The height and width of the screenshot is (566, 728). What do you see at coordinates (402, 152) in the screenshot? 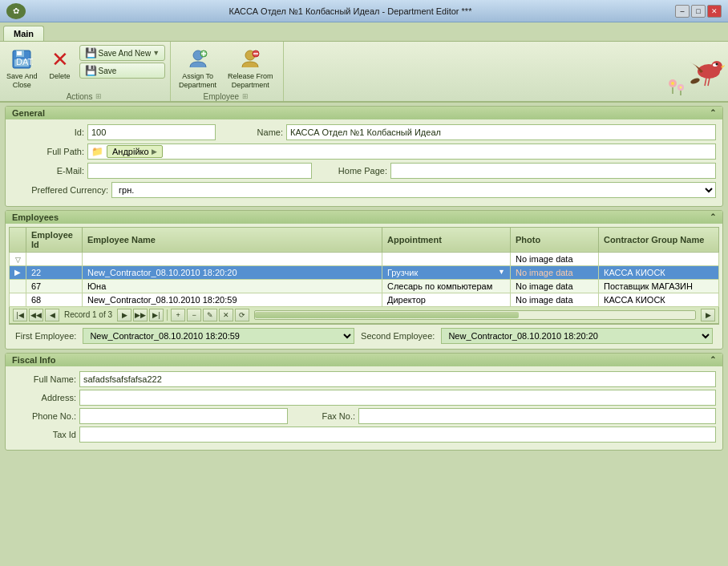
I see `fullpath-field: 📁 Андрійко ▶` at bounding box center [402, 152].